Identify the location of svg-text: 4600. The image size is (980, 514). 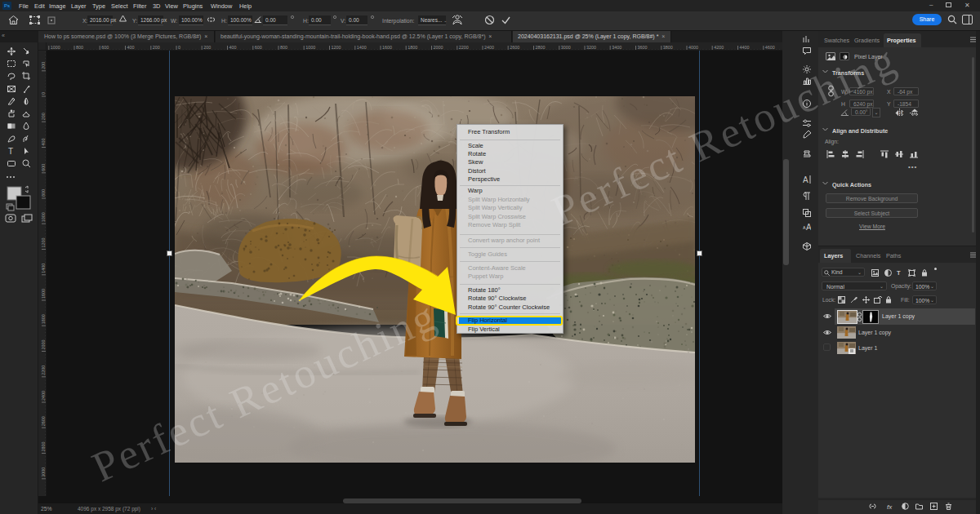
(770, 47).